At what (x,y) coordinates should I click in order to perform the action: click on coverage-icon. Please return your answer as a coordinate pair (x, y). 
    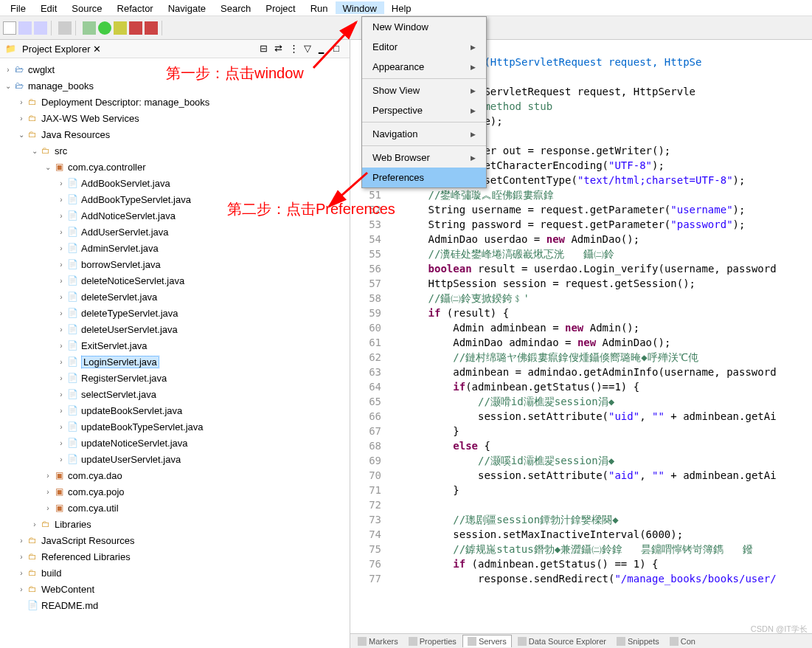
    Looking at the image, I should click on (120, 28).